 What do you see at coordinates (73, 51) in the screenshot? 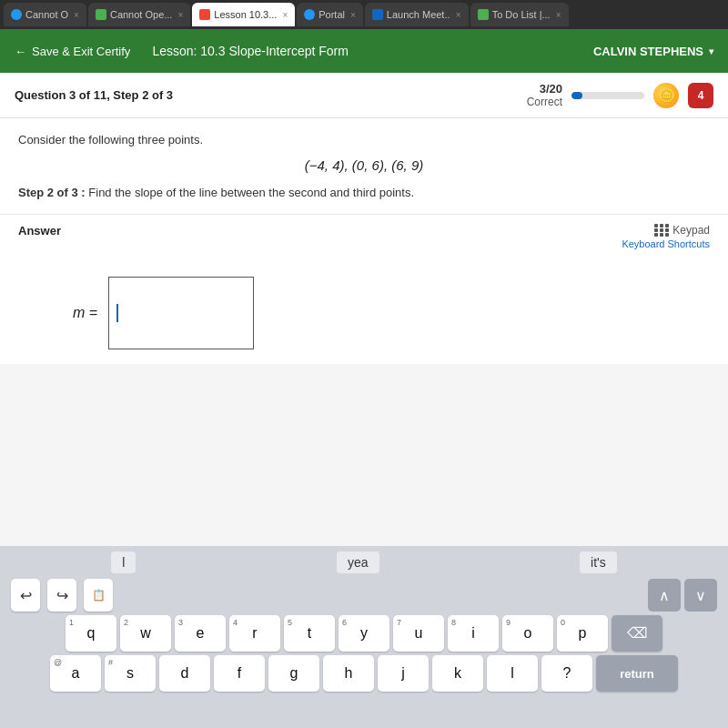
I see `back-button: ← Save & Exit Certify` at bounding box center [73, 51].